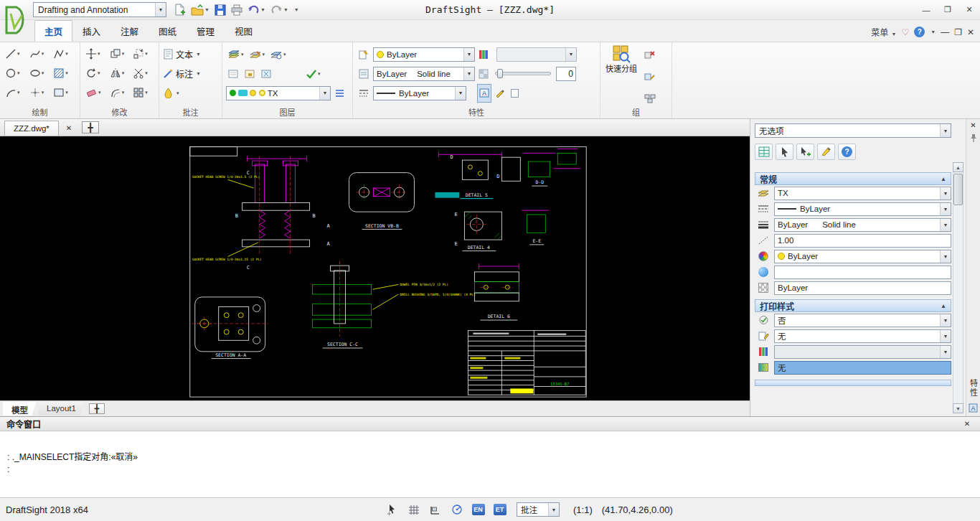  What do you see at coordinates (121, 73) in the screenshot?
I see `mirror-tool-button: ▾` at bounding box center [121, 73].